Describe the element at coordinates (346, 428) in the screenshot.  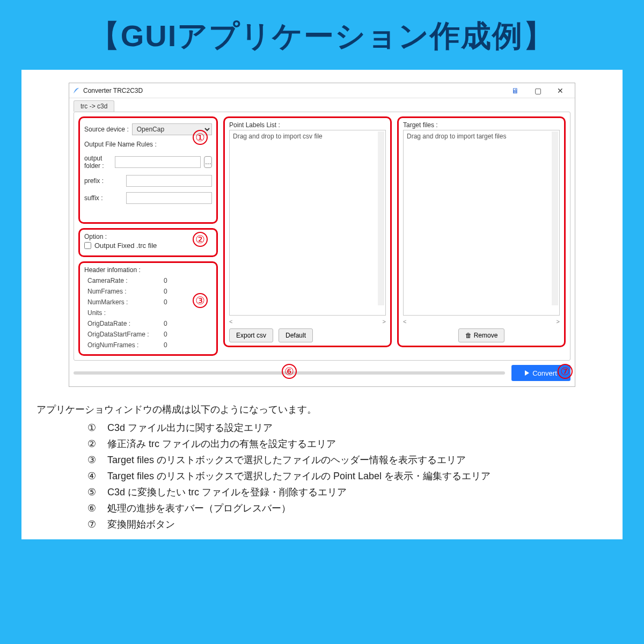
I see `list-item: ①C3d ファイル出力に関する設定エリア` at that location.